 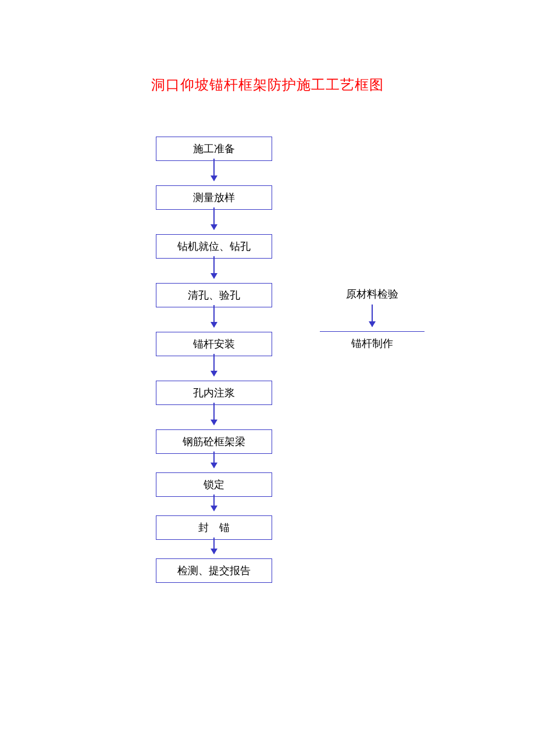 What do you see at coordinates (214, 528) in the screenshot?
I see `step-box-9: 封 锚` at bounding box center [214, 528].